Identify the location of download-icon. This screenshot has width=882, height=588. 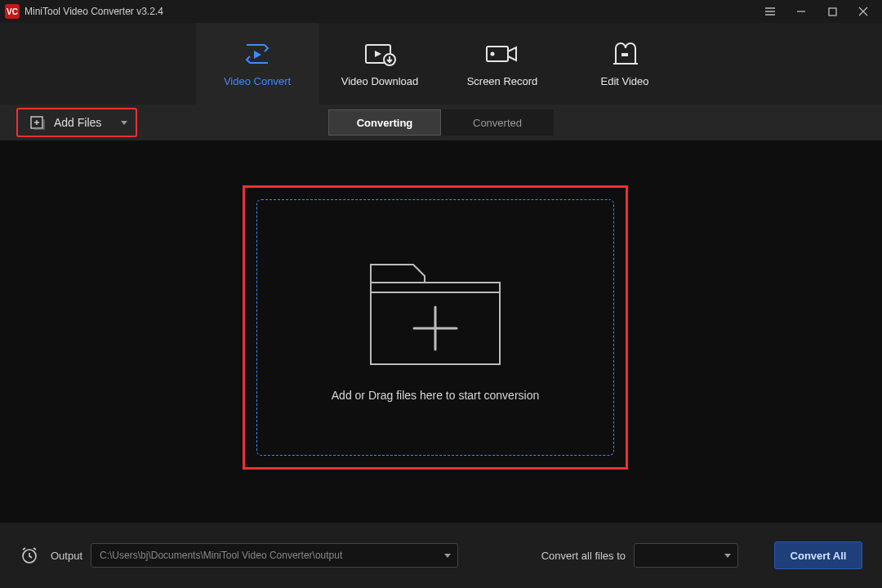
(380, 54).